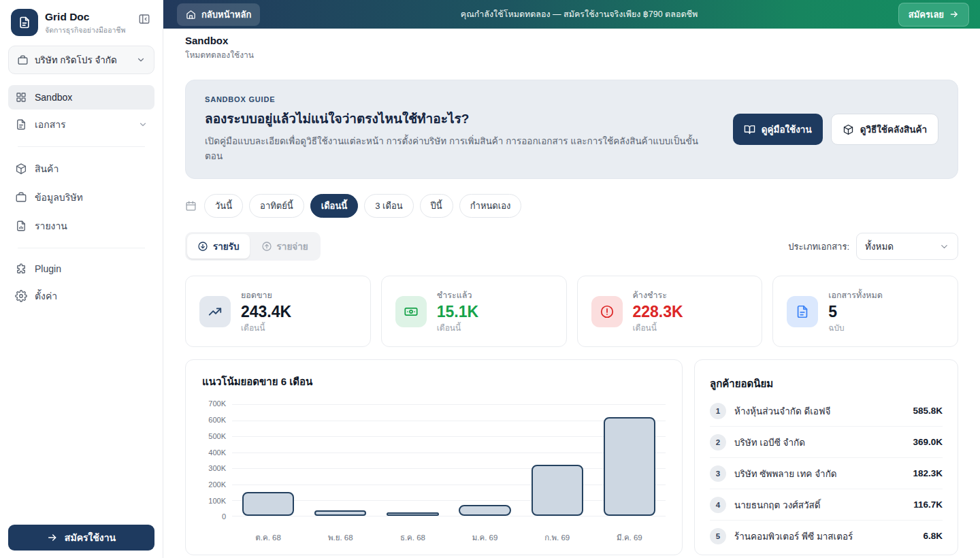 Image resolution: width=980 pixels, height=558 pixels. I want to click on sidebar-item-plugin: Plugin, so click(82, 269).